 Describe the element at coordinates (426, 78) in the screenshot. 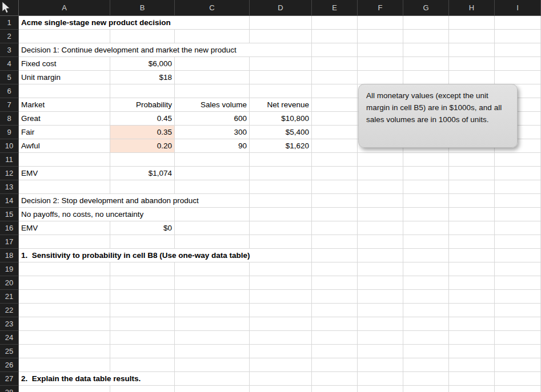

I see `cell-G5` at that location.